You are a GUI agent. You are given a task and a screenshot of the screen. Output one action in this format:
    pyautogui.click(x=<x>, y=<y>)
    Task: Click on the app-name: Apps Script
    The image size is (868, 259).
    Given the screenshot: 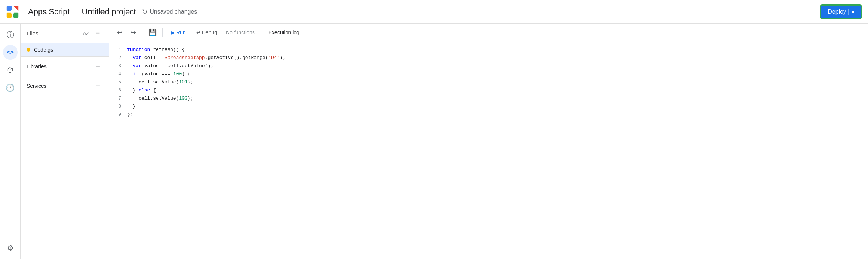 What is the action you would take?
    pyautogui.click(x=49, y=12)
    